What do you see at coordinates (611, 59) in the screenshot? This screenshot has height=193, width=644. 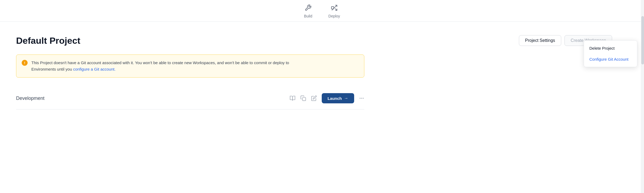 I see `configure-git-item: Configure Git Account` at bounding box center [611, 59].